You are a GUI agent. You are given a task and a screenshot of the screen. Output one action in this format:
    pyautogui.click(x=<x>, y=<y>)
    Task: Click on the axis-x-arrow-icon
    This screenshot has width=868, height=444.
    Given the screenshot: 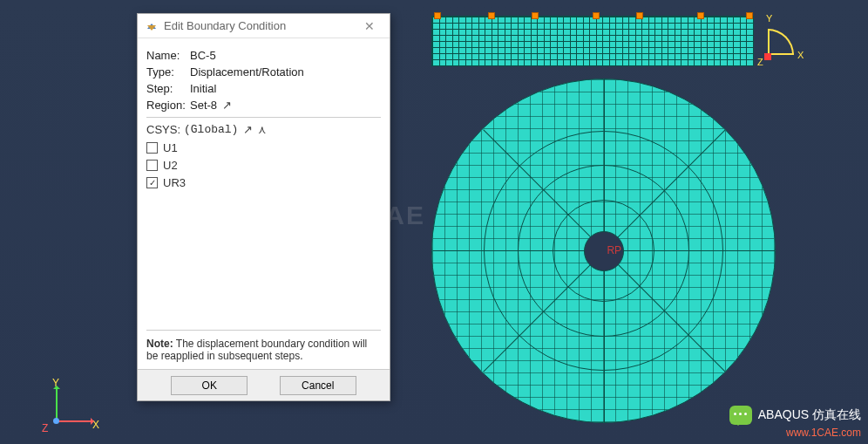 What is the action you would take?
    pyautogui.click(x=74, y=421)
    